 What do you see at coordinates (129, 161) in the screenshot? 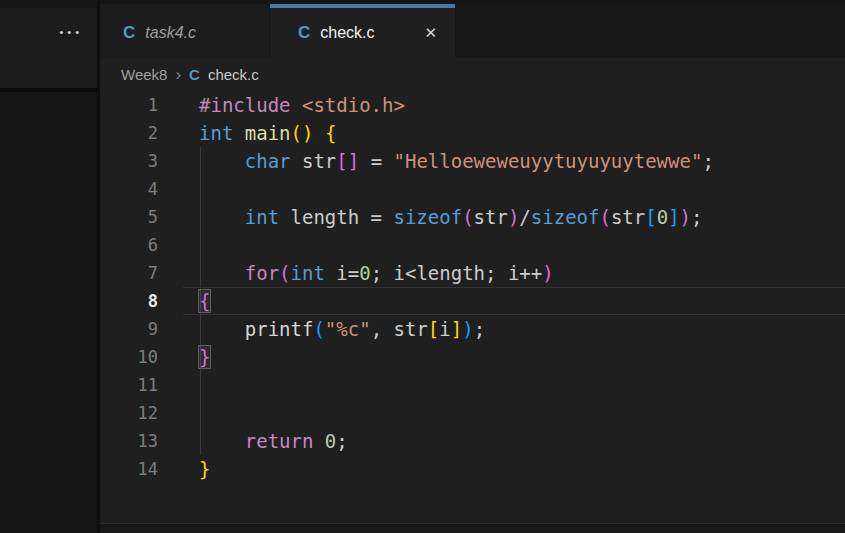
I see `line-number: 3` at bounding box center [129, 161].